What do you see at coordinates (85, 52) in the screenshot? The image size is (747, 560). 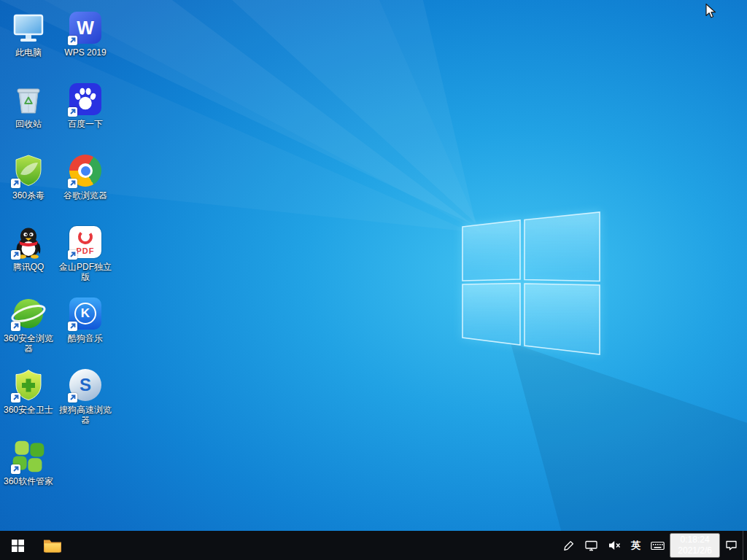 I see `icon-label: WPS 2019` at bounding box center [85, 52].